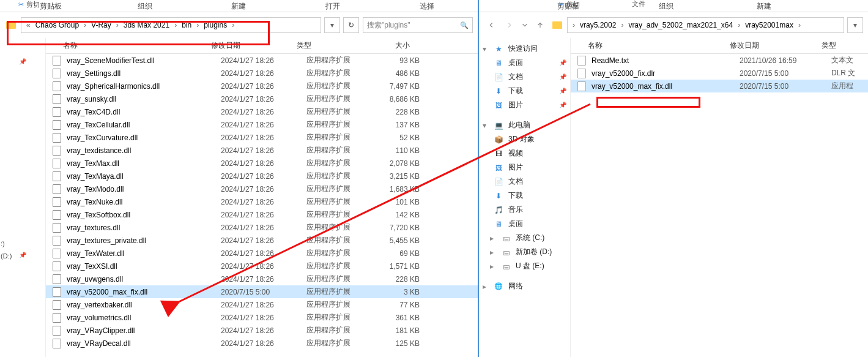 This screenshot has height=357, width=868. What do you see at coordinates (132, 45) in the screenshot?
I see `col-name: 名称` at bounding box center [132, 45].